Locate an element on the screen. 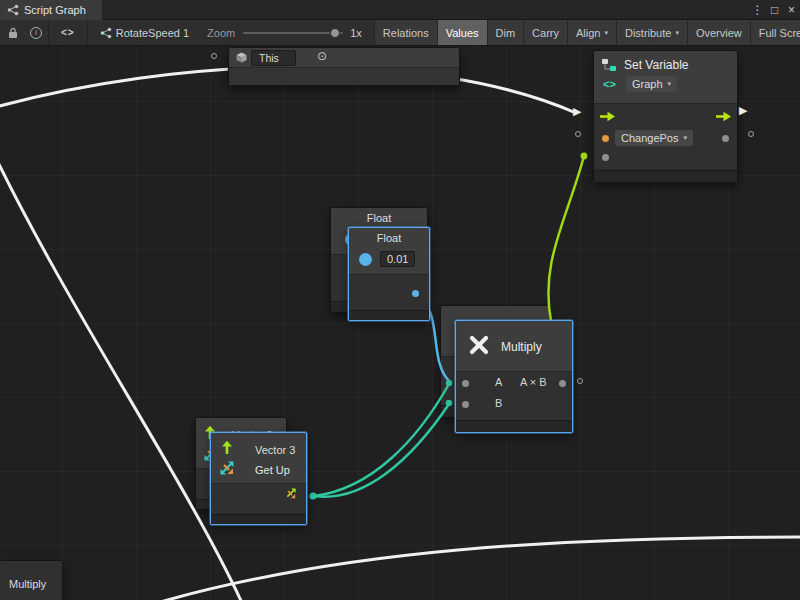  flow-in-port is located at coordinates (608, 116).